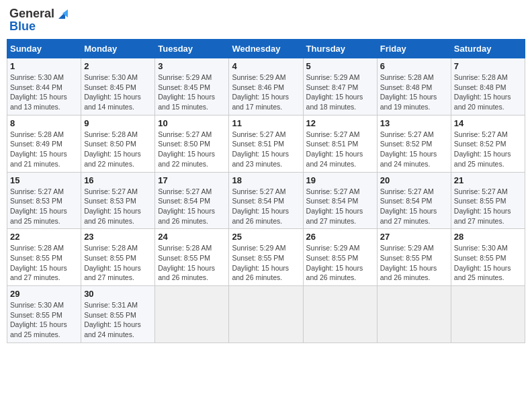 This screenshot has width=532, height=411. Describe the element at coordinates (414, 87) in the screenshot. I see `calendar-cell: 6 Sunrise: 5:28 AM Sunset: 8:48 PM Dayli…` at that location.